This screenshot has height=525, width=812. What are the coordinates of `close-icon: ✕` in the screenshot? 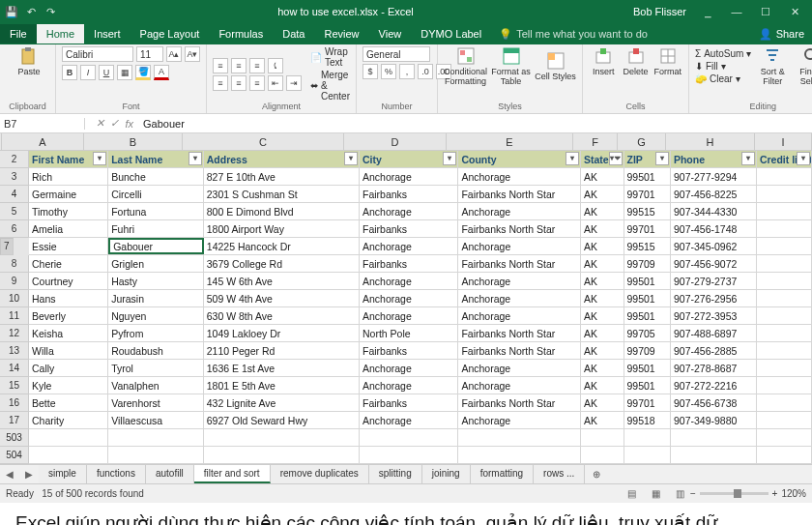 It's located at (795, 12).